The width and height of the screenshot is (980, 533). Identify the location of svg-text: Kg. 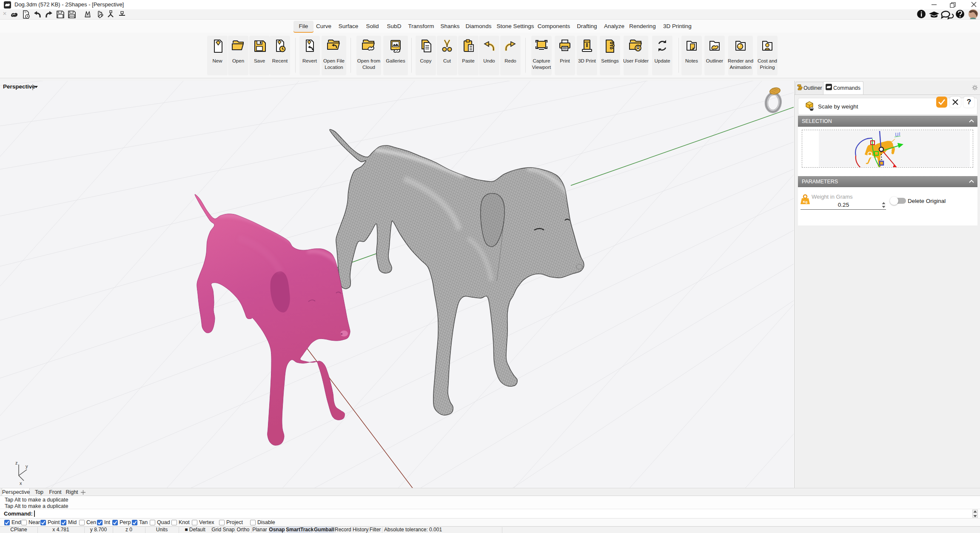
(806, 202).